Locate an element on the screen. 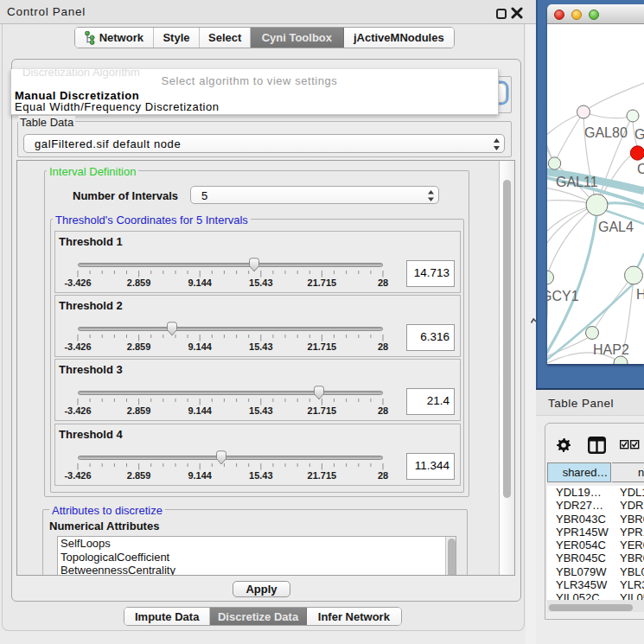 This screenshot has height=644, width=644. svg-text: GAL80 is located at coordinates (606, 133).